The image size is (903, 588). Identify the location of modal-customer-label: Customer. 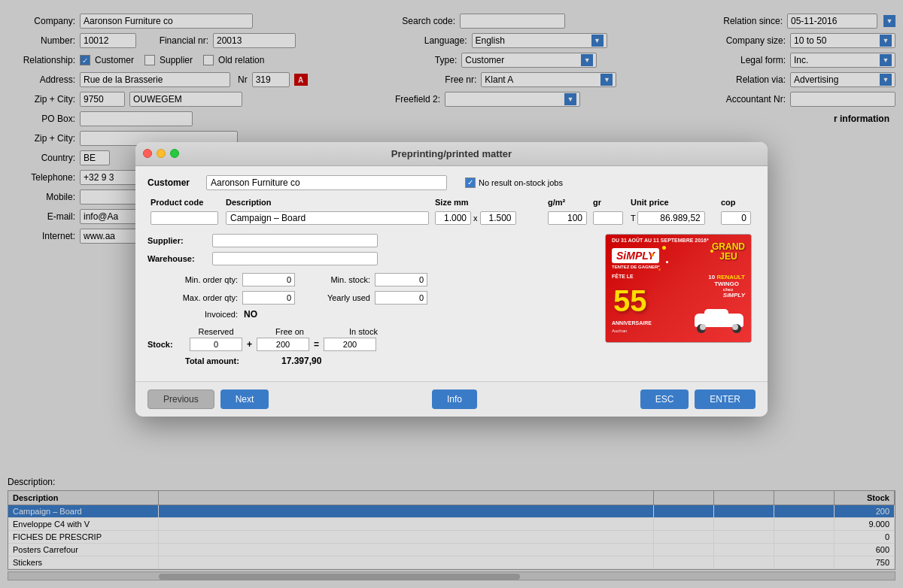
(174, 183).